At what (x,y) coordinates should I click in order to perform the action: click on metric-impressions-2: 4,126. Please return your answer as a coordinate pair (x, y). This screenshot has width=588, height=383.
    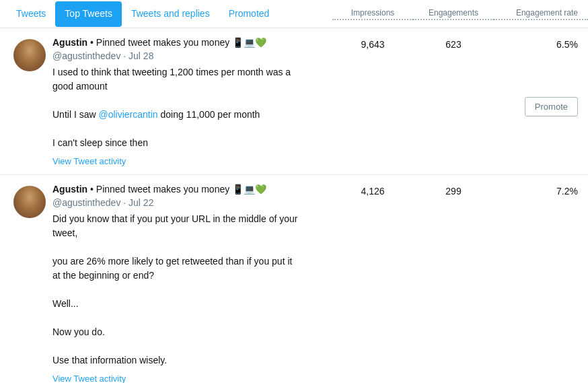
    Looking at the image, I should click on (373, 191).